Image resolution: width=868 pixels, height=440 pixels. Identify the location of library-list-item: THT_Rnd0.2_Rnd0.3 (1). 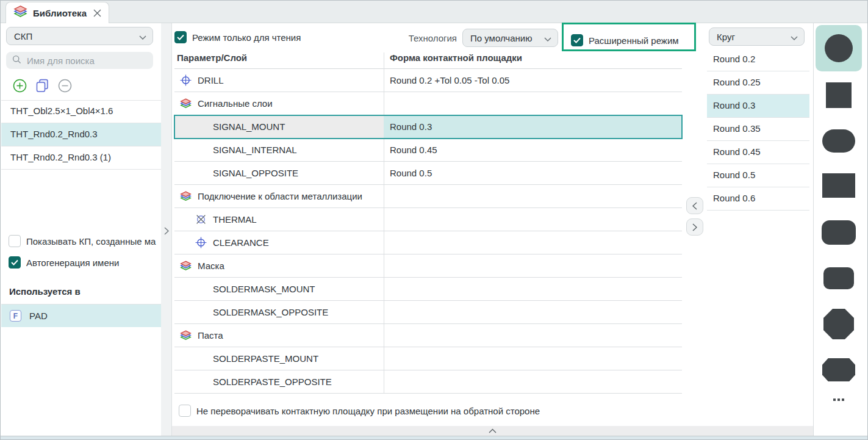
(81, 158).